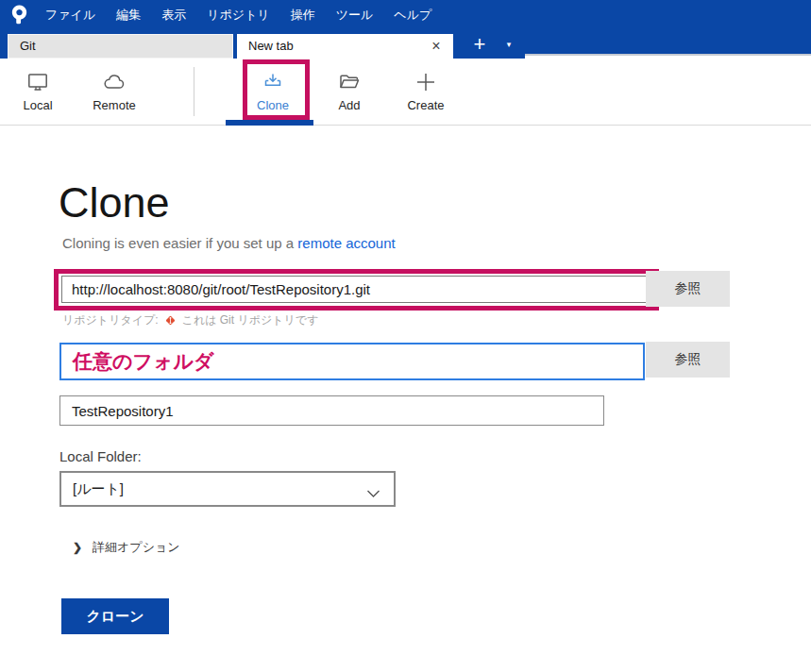 The width and height of the screenshot is (811, 672). I want to click on plus-icon, so click(426, 82).